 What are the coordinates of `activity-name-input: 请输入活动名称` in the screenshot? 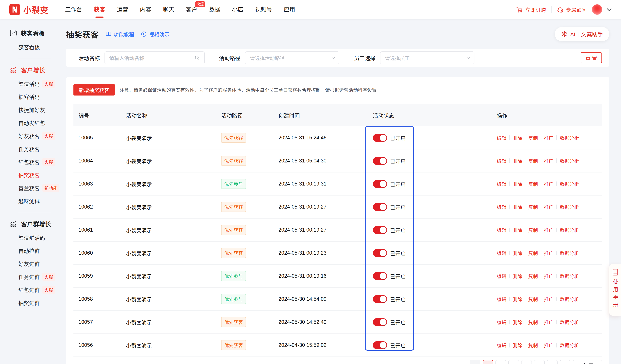 It's located at (155, 58).